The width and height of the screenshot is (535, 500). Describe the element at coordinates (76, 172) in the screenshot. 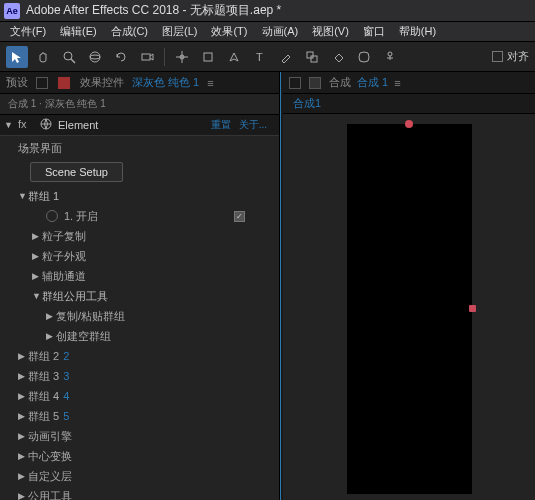

I see `scene-setup-button: Scene Setup` at that location.